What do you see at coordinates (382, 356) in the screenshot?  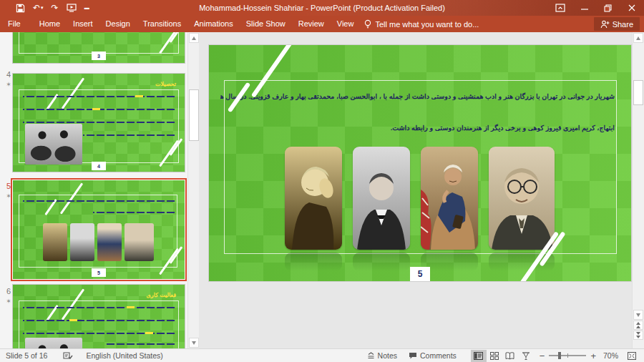 I see `notes-button: Notes` at bounding box center [382, 356].